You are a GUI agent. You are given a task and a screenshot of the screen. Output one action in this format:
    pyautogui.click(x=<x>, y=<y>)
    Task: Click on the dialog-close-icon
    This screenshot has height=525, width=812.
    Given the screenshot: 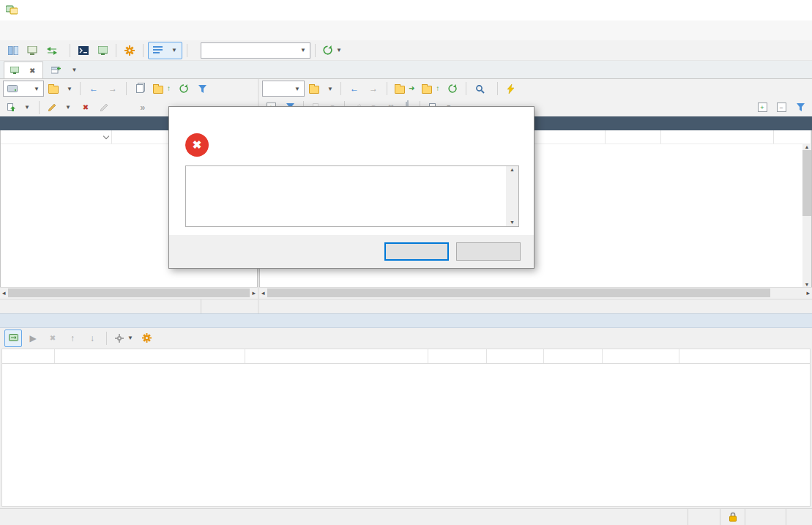 What is the action you would take?
    pyautogui.click(x=518, y=118)
    